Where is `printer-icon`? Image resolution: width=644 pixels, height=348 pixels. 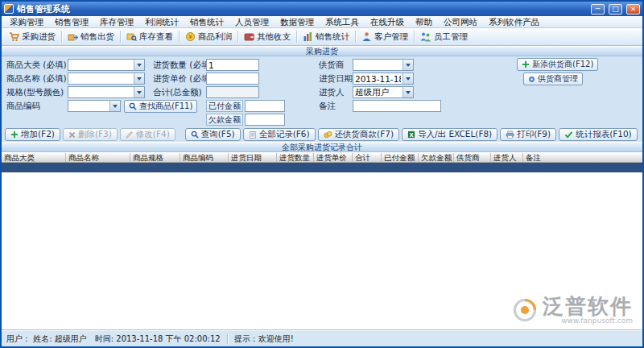
printer-icon is located at coordinates (510, 135).